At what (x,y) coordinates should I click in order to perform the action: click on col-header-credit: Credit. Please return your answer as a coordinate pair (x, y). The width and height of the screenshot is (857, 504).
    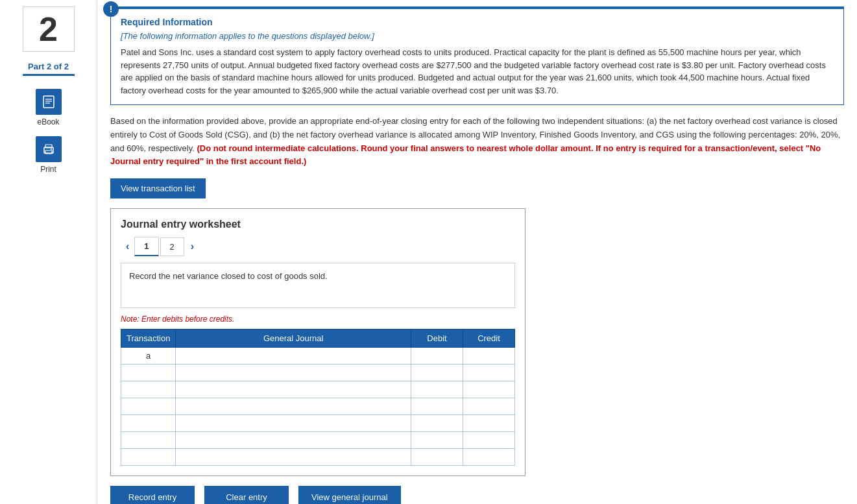
    Looking at the image, I should click on (489, 339).